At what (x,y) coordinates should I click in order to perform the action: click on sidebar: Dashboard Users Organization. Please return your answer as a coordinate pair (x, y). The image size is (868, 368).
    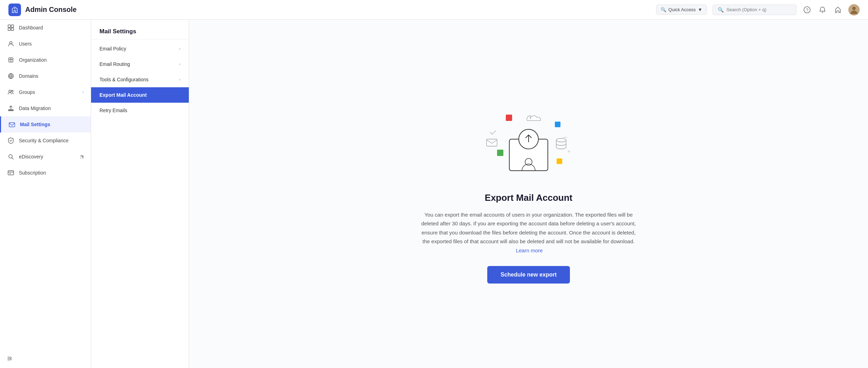
    Looking at the image, I should click on (46, 194).